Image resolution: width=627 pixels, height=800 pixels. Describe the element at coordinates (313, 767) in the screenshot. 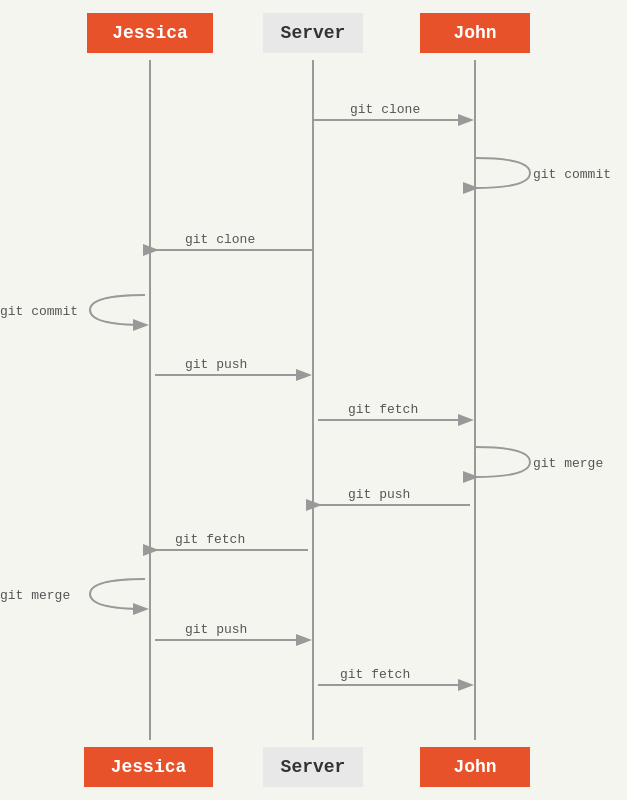

I see `server-actor-bottom: Server` at that location.